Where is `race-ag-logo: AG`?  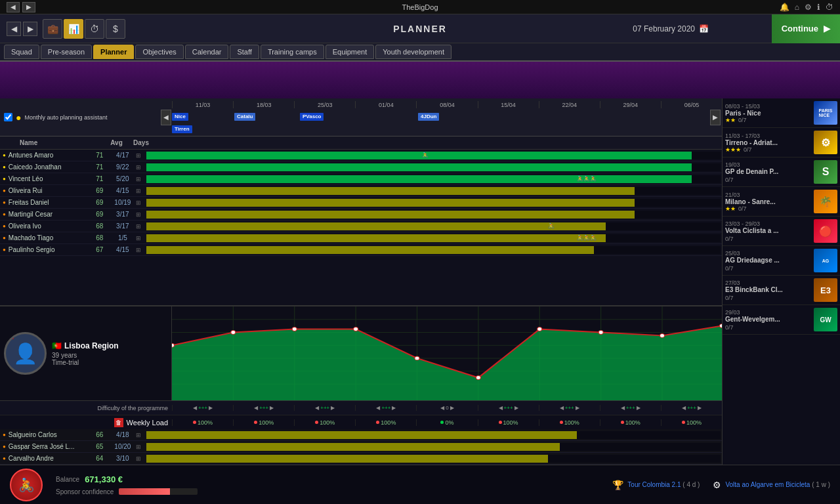
race-ag-logo: AG is located at coordinates (826, 261).